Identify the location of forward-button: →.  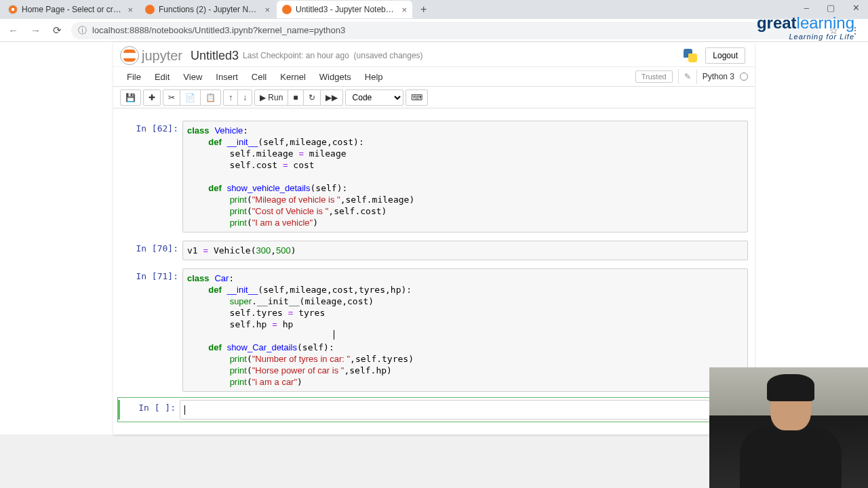
(35, 30).